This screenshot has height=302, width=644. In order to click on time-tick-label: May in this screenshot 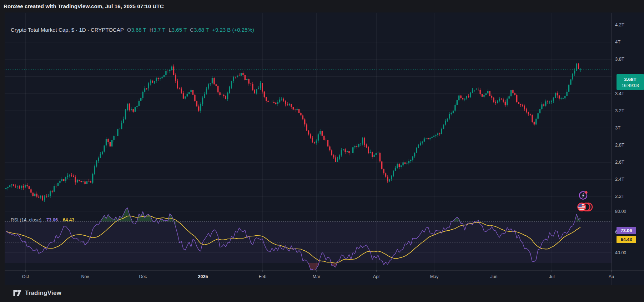, I will do `click(434, 277)`.